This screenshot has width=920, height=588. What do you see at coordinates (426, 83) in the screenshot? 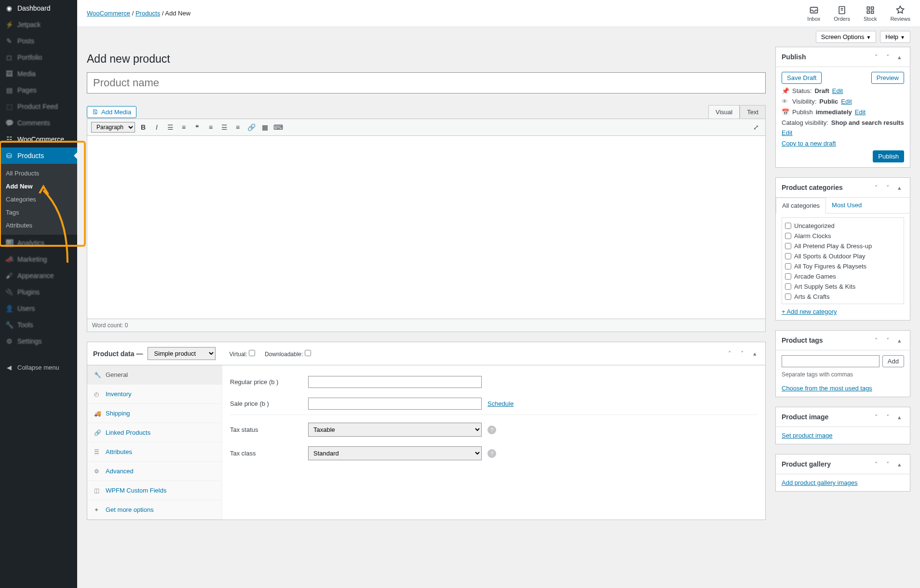
I see `product-name-input` at bounding box center [426, 83].